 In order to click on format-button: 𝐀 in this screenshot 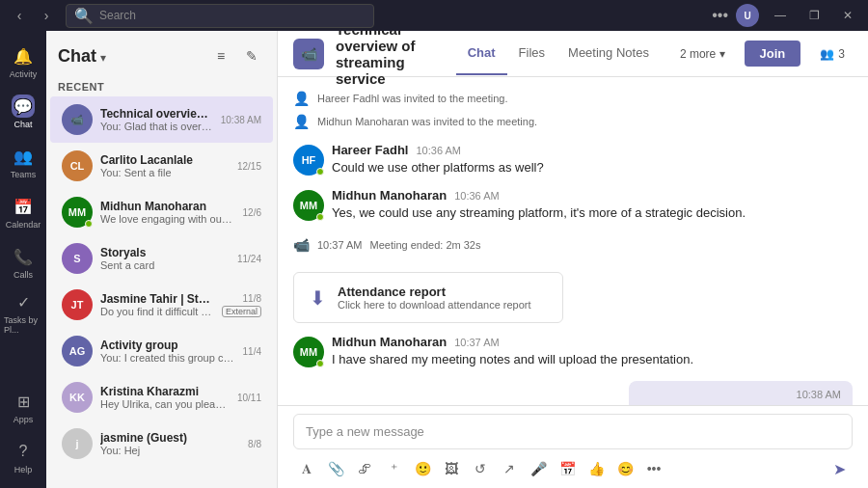, I will do `click(307, 469)`.